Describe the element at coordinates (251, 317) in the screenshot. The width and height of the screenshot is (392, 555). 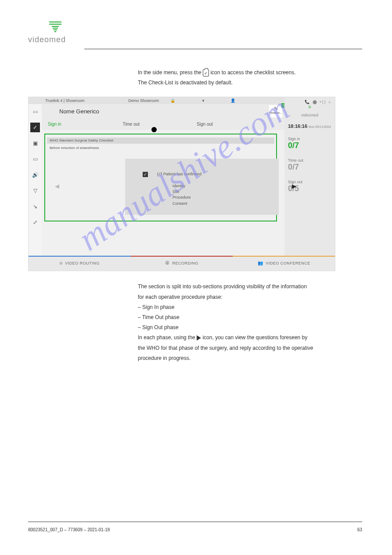
I see `below-bul2: – Time Out phase` at that location.